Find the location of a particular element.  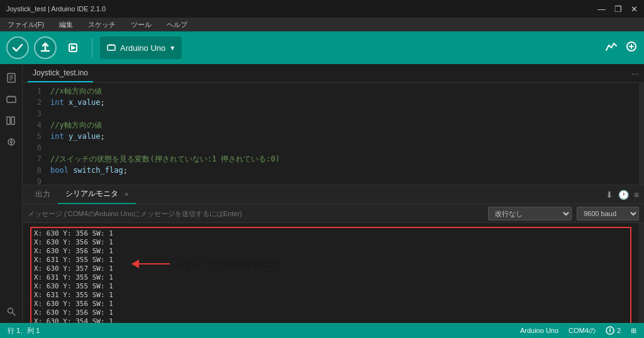

board-selector: Arduino Uno ▼ is located at coordinates (141, 48).